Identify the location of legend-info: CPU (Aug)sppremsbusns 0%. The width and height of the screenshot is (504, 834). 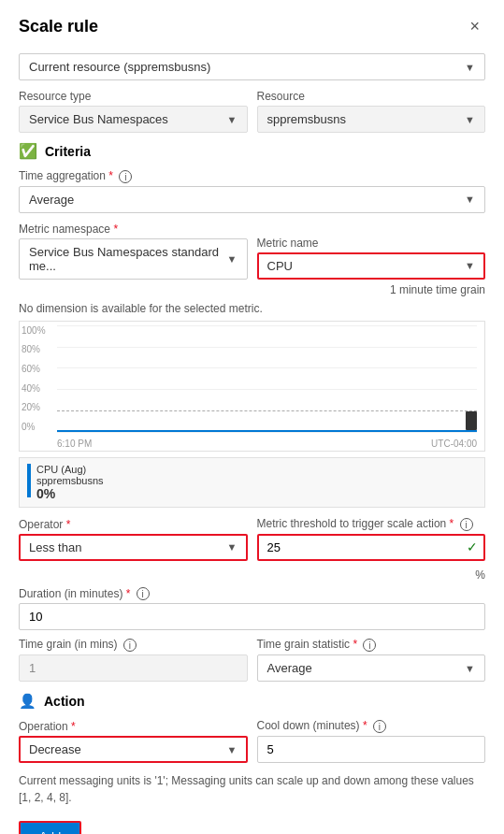
(70, 482).